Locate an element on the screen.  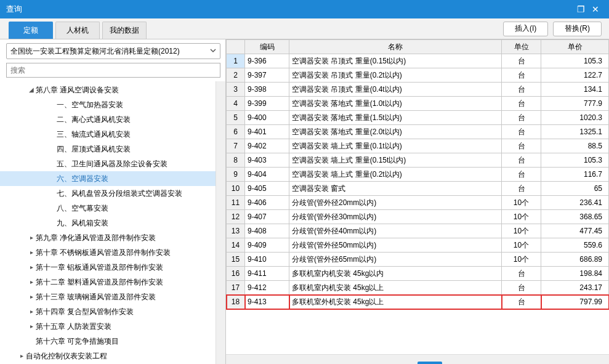
tree-node: ▸第十一章 铝板通风管道及部件制作安装 is located at coordinates (113, 267).